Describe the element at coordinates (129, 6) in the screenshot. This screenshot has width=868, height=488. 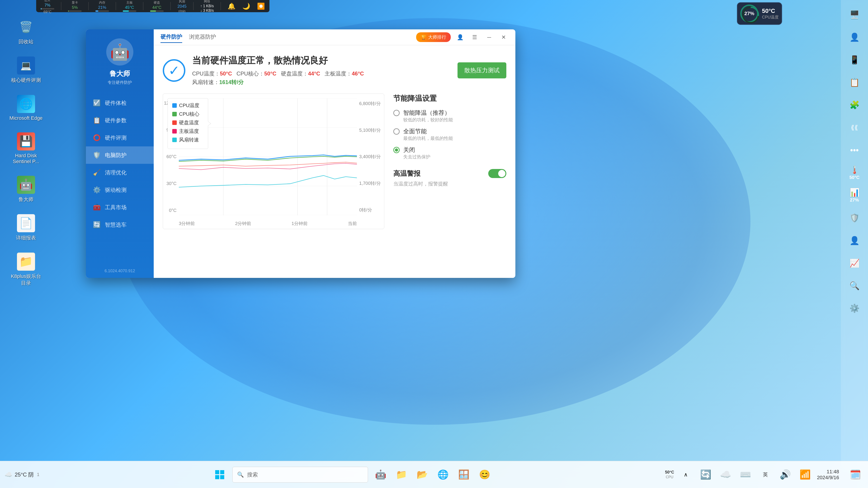
I see `monitor-mainboard: 主板 45°C` at that location.